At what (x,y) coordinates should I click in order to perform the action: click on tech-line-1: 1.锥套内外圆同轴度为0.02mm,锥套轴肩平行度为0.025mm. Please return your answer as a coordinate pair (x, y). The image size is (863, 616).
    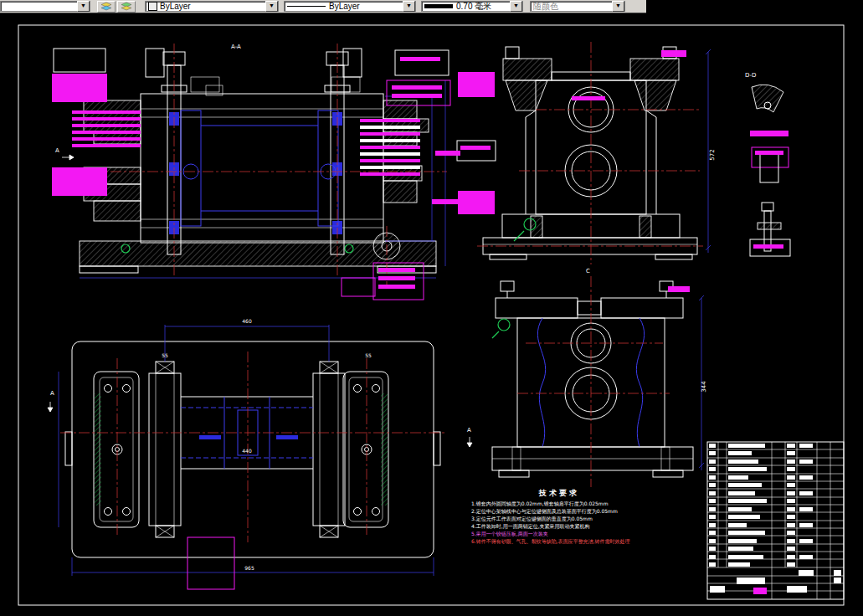
    Looking at the image, I should click on (540, 504).